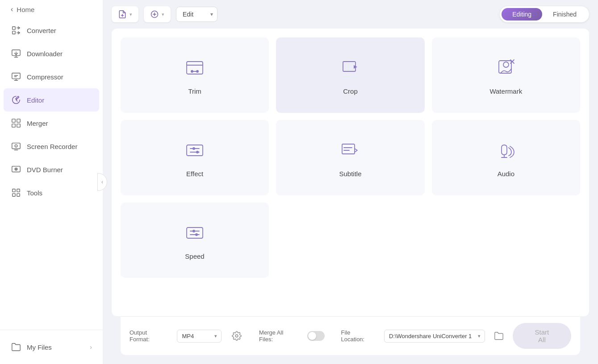  Describe the element at coordinates (51, 54) in the screenshot. I see `sidebar-item-downloader: Downloader` at that location.